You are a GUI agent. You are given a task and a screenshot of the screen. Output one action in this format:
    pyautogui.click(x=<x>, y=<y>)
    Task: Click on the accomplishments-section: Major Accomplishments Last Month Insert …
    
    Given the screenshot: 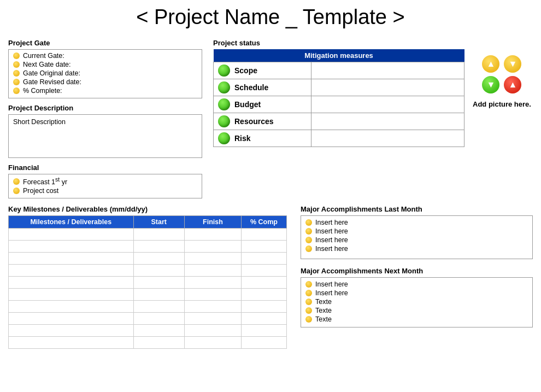 What is the action you would take?
    pyautogui.click(x=416, y=270)
    